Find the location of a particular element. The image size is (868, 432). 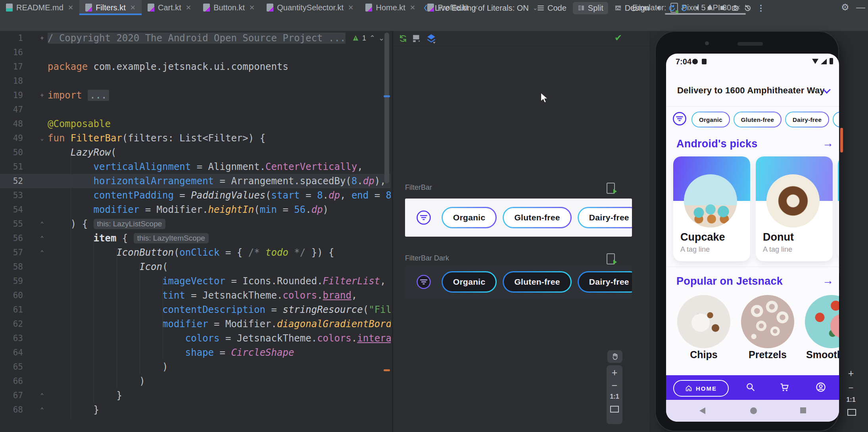

fold-marker-icon: ⌄ is located at coordinates (42, 138).